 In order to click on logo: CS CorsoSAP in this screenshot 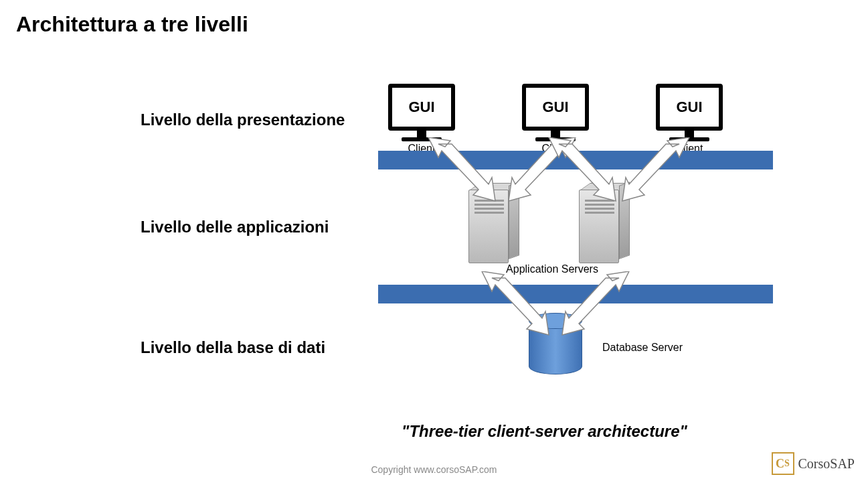, I will do `click(813, 464)`.